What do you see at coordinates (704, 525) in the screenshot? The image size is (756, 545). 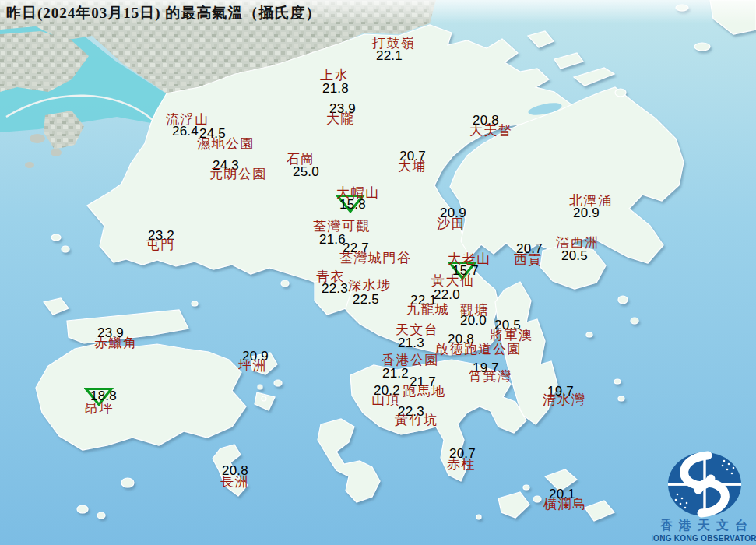 I see `hko-logo-chinese: 香 港 天 文 台` at bounding box center [704, 525].